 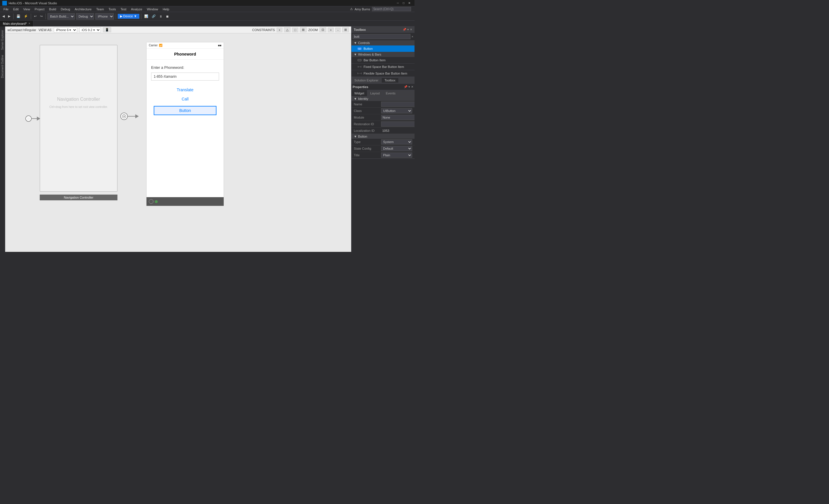 What do you see at coordinates (3, 16) in the screenshot?
I see `toolbar-back: ◀` at bounding box center [3, 16].